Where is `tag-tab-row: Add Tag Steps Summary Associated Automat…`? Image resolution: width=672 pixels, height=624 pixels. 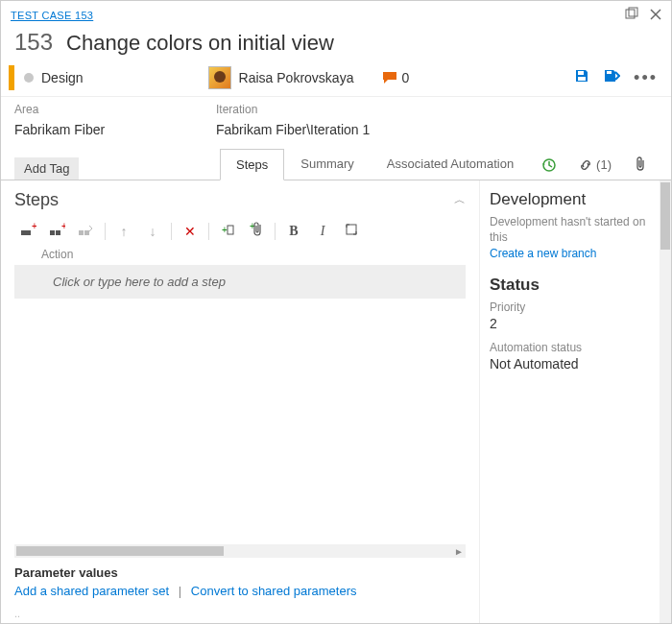 tag-tab-row: Add Tag Steps Summary Associated Automat… is located at coordinates (336, 158).